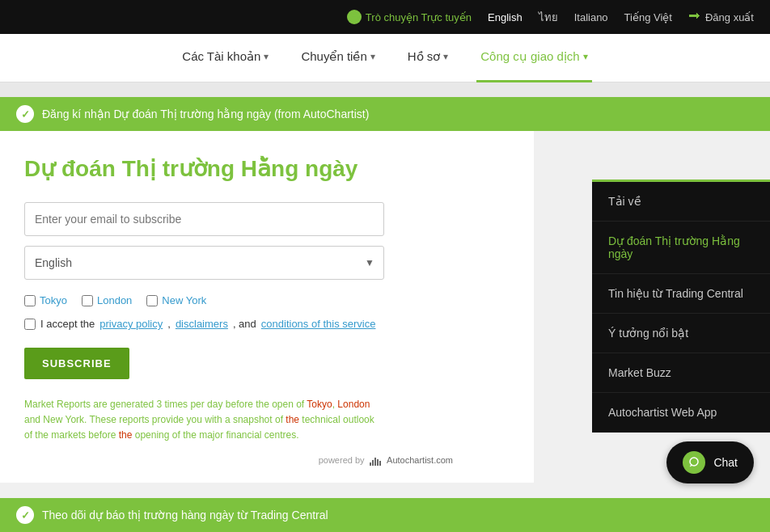 This screenshot has width=770, height=532. I want to click on dropdown-item-market-forecast: Dự đoán Thị trường Hằng ngày, so click(681, 247).